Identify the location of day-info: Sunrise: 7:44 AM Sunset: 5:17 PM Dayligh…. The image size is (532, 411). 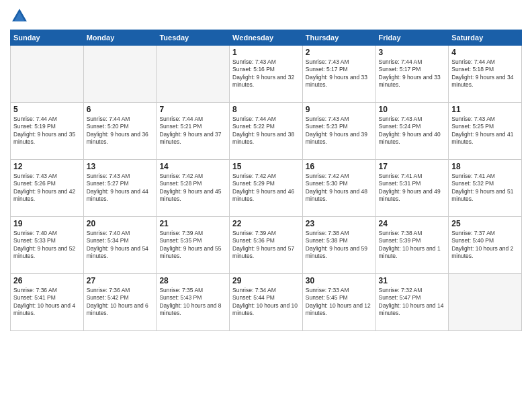
(412, 74).